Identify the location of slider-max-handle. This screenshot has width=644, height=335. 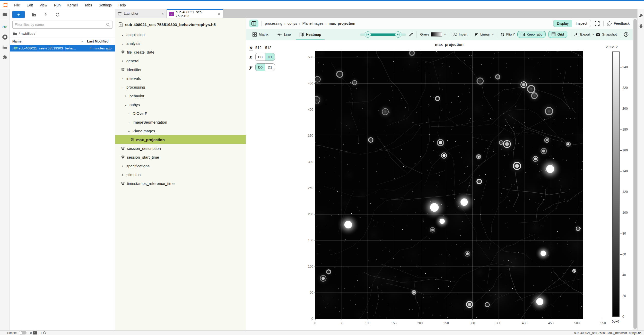
(398, 35).